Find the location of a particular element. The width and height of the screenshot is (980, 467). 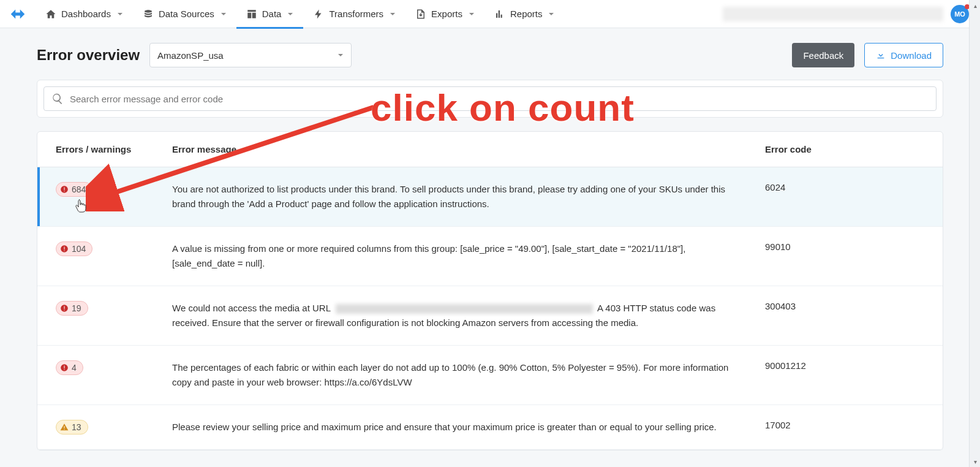

nav-exports: Exports is located at coordinates (445, 14).